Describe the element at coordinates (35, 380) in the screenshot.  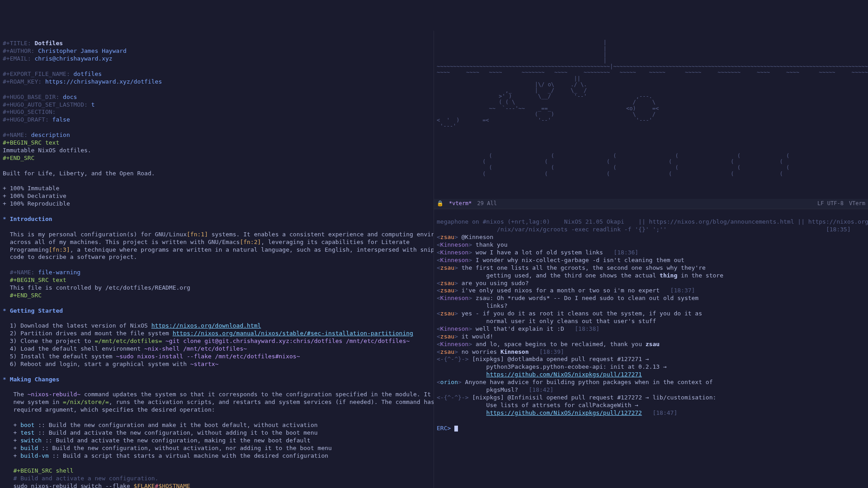
I see `heading-making-changes: Making Changes` at that location.